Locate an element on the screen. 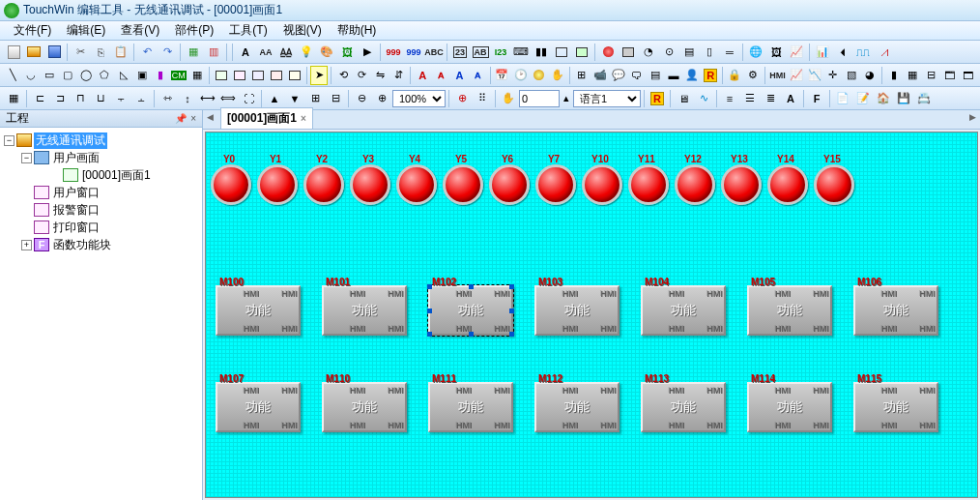 The image size is (980, 500). spin-up-icon: ▴ is located at coordinates (566, 99).